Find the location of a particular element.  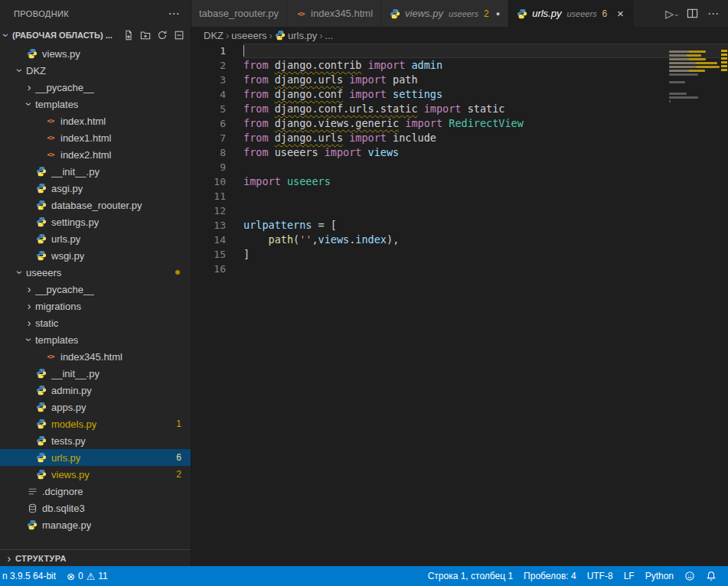

code-token: include is located at coordinates (412, 138).